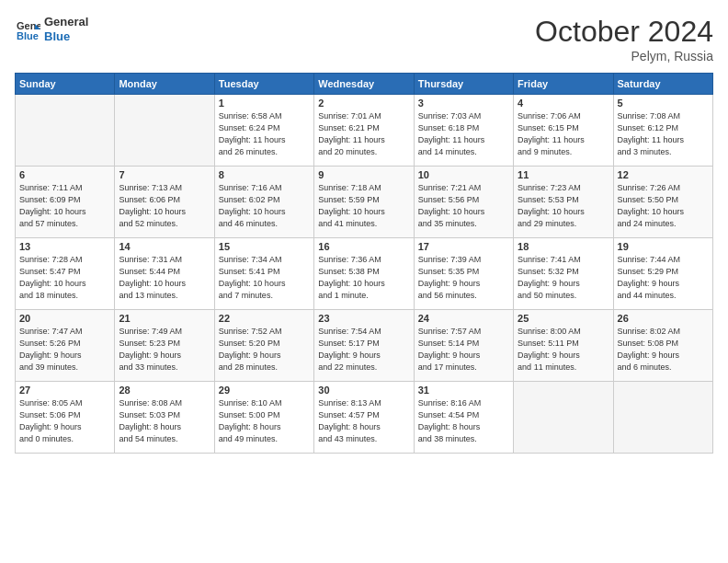  I want to click on day-number: 6, so click(64, 175).